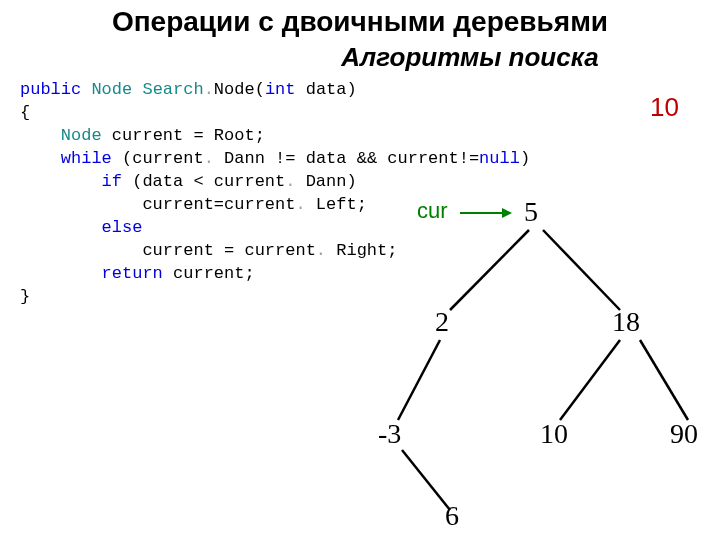  What do you see at coordinates (531, 212) in the screenshot?
I see `tree-node-root: 5` at bounding box center [531, 212].